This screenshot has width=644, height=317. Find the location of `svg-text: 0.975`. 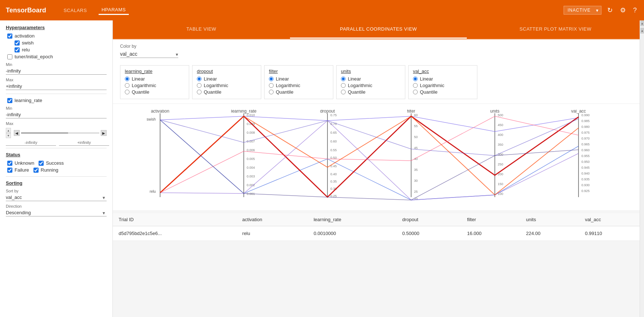

svg-text: 0.975 is located at coordinates (586, 133).